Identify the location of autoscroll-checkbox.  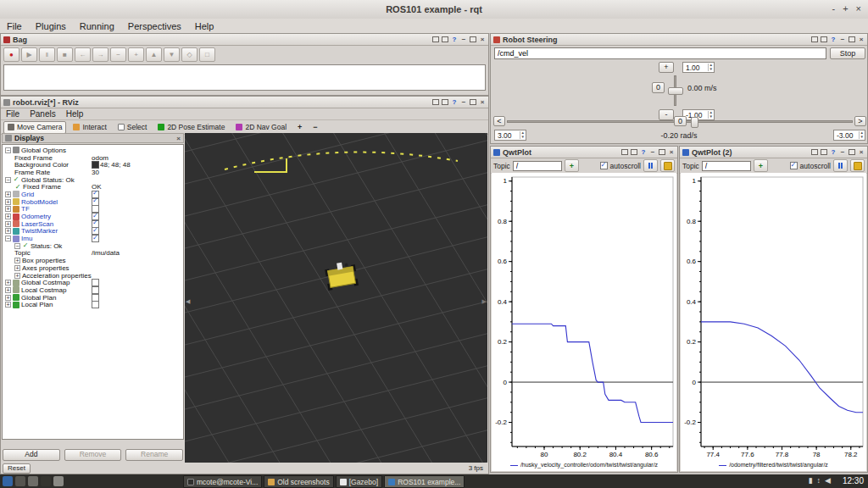
(604, 166).